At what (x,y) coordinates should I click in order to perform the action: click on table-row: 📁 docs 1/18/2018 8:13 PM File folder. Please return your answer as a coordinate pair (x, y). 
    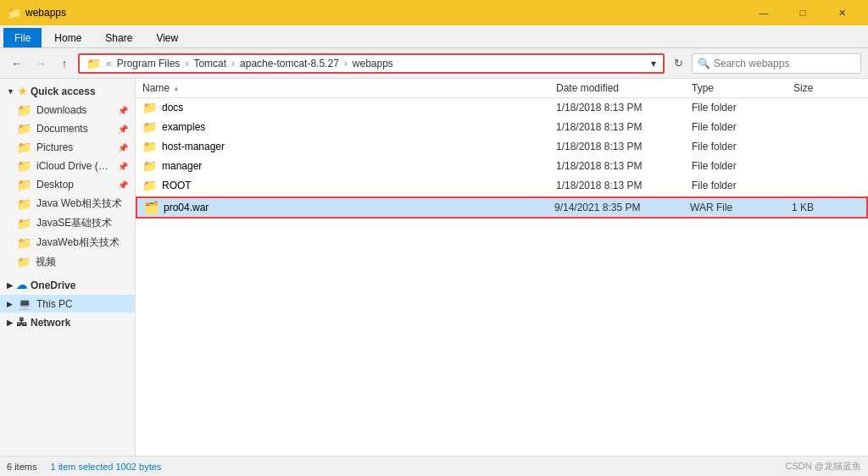
    Looking at the image, I should click on (502, 108).